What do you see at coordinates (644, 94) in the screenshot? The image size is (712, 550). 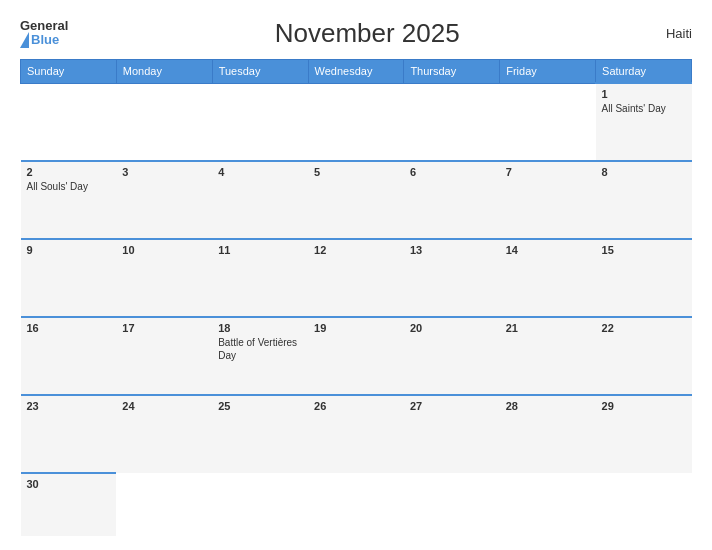 I see `day-number: 1` at bounding box center [644, 94].